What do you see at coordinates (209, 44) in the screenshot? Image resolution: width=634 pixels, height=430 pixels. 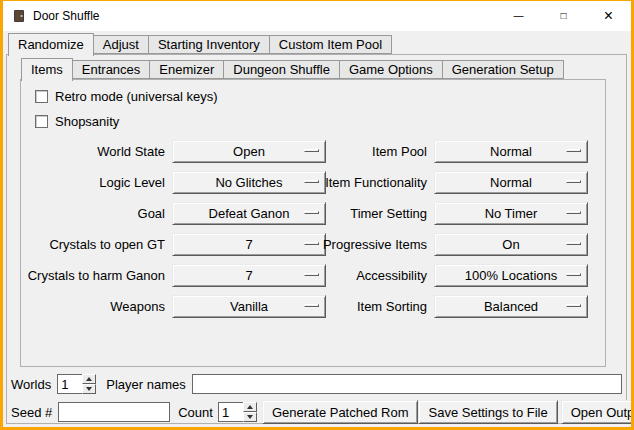 I see `tab-starting-inventory: Starting Inventory` at bounding box center [209, 44].